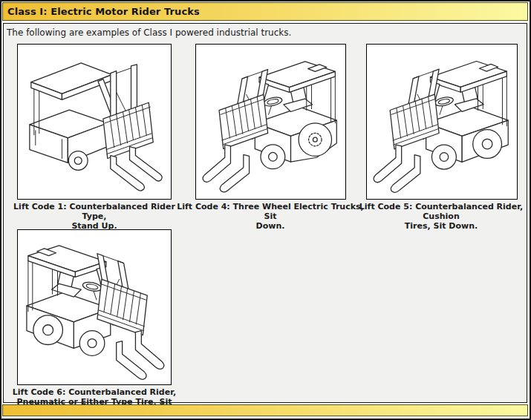  Describe the element at coordinates (94, 211) in the screenshot. I see `caption-line: Lift Code 1: Counterbalanced Rider Type,` at that location.